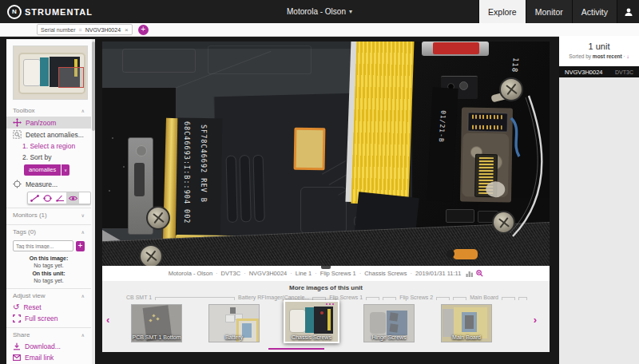 The image size is (639, 364). Describe the element at coordinates (108, 320) in the screenshot. I see `filmstrip-prev-button: ‹` at that location.